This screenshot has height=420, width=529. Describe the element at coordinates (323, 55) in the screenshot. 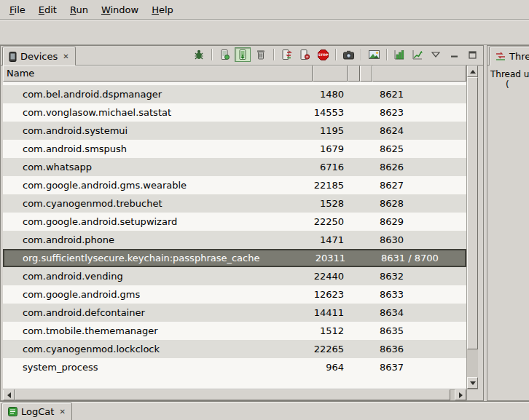

I see `stop-process-icon: STOP` at that location.